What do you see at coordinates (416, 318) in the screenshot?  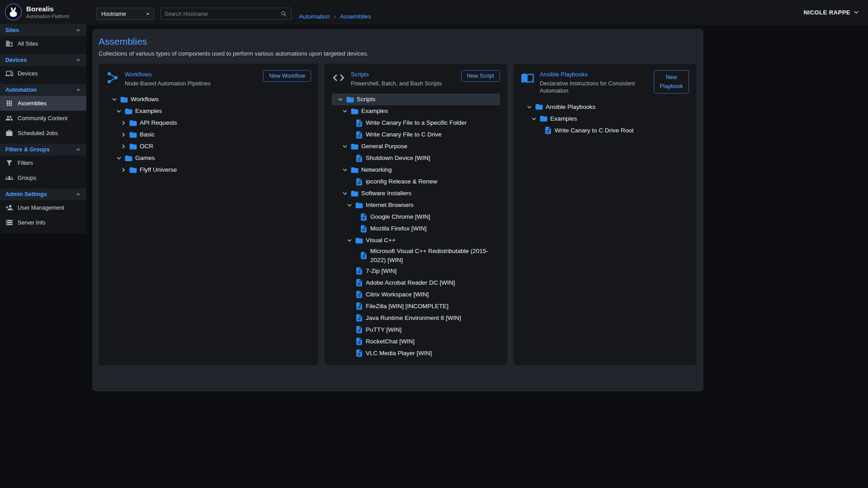 I see `tree-file-java-runtime-environment-8-win: Java Runtime Environment 8 [WIN]` at bounding box center [416, 318].